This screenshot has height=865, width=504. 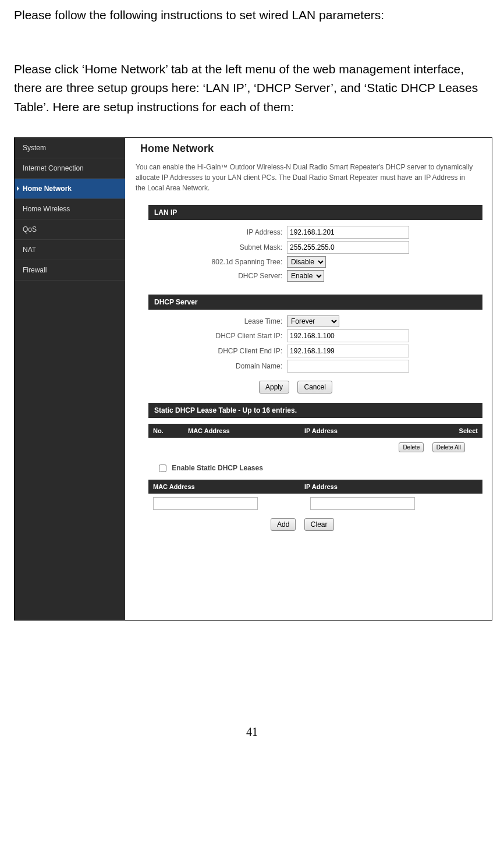 I want to click on label-dhcp-server-toggle: DHCP Server:, so click(x=206, y=276).